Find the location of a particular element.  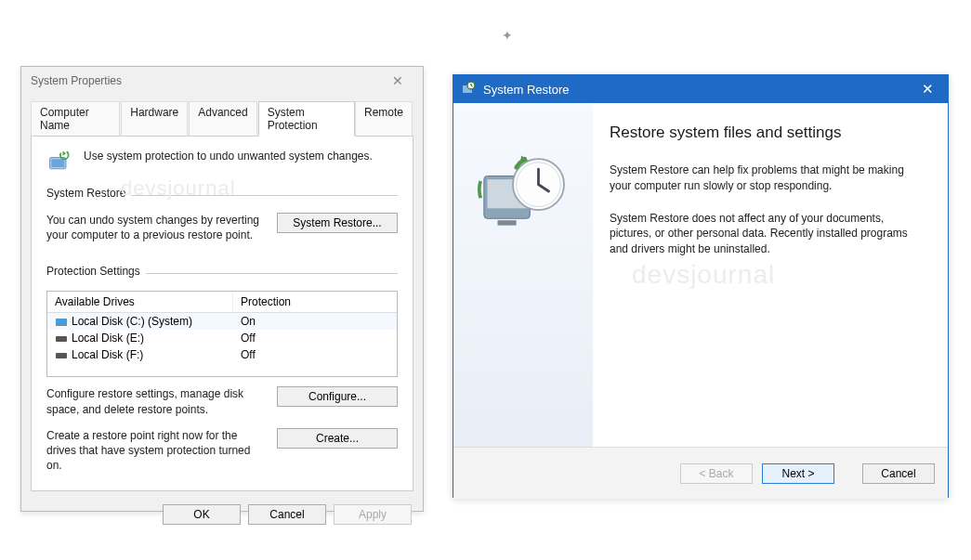

drives-table: Available Drives Protection Local Disk (… is located at coordinates (222, 334).